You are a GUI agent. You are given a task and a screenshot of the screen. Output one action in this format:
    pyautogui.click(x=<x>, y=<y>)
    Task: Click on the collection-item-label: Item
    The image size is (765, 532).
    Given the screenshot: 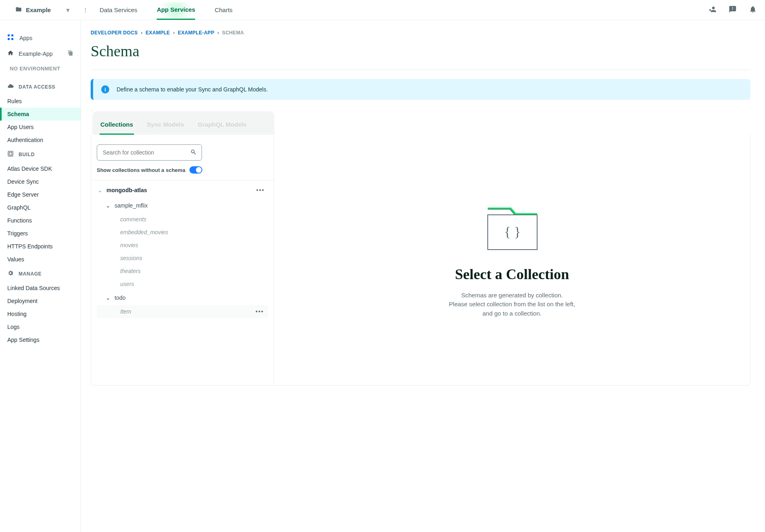 What is the action you would take?
    pyautogui.click(x=125, y=312)
    